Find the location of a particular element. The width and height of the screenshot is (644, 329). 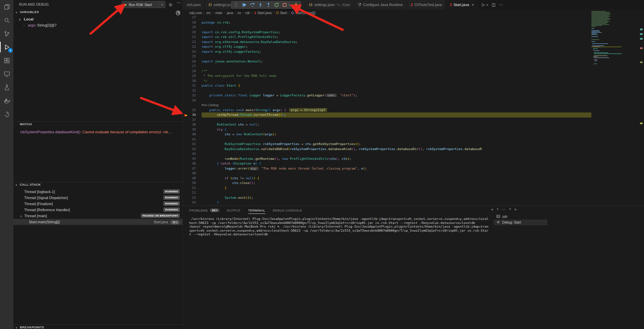

restart-icon is located at coordinates (276, 5).